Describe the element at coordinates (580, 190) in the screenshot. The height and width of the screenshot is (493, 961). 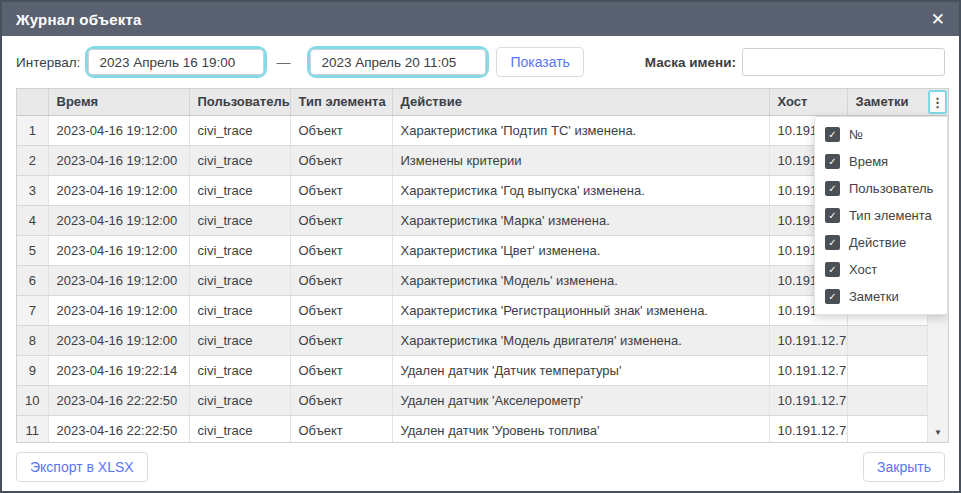
I see `cell-action: Характеристика 'Год выпуска' изменена.` at that location.